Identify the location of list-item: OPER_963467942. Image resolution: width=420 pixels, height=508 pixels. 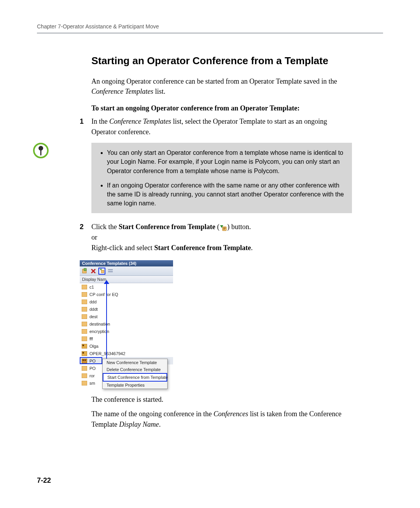
(126, 353).